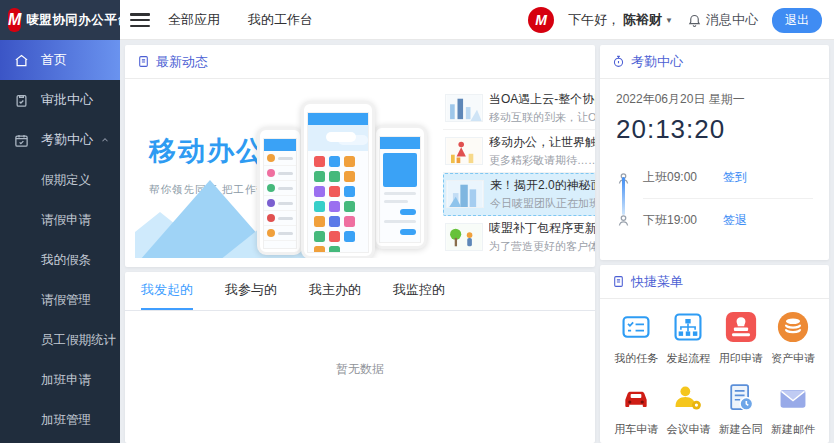 This screenshot has height=443, width=834. I want to click on check-in-link: 签到, so click(735, 178).